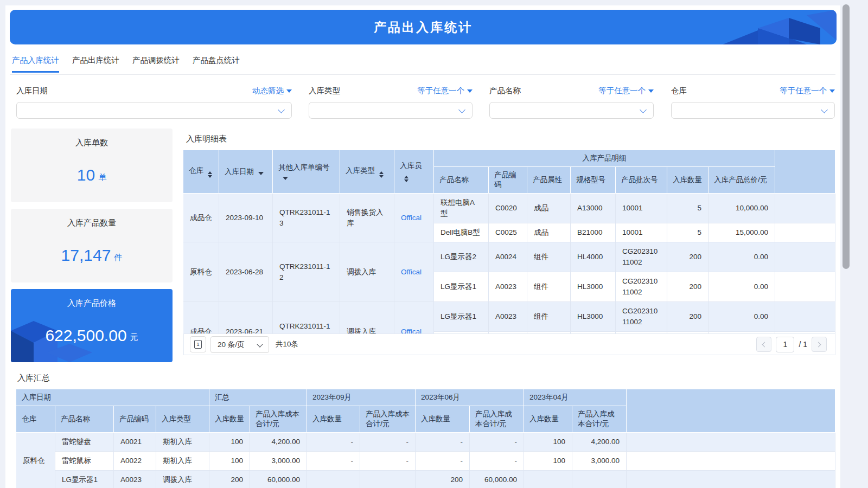  I want to click on summary-metric-col-0-0: 入库数量, so click(230, 420).